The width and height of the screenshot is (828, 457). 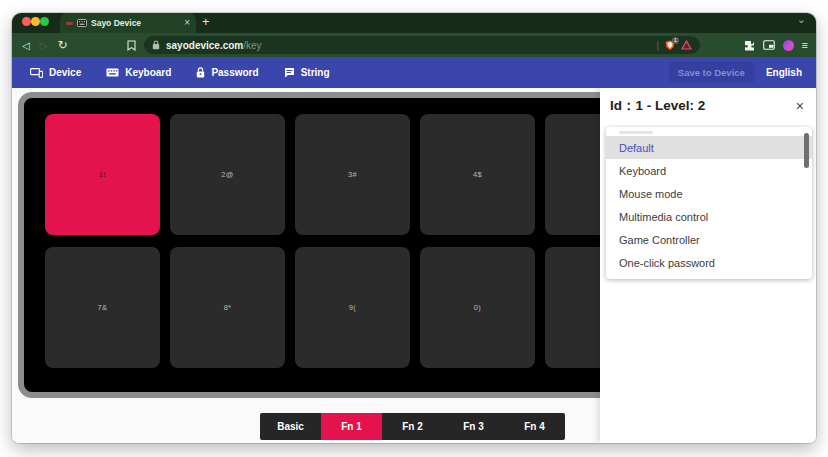 What do you see at coordinates (750, 46) in the screenshot?
I see `extensions-puzzle-icon` at bounding box center [750, 46].